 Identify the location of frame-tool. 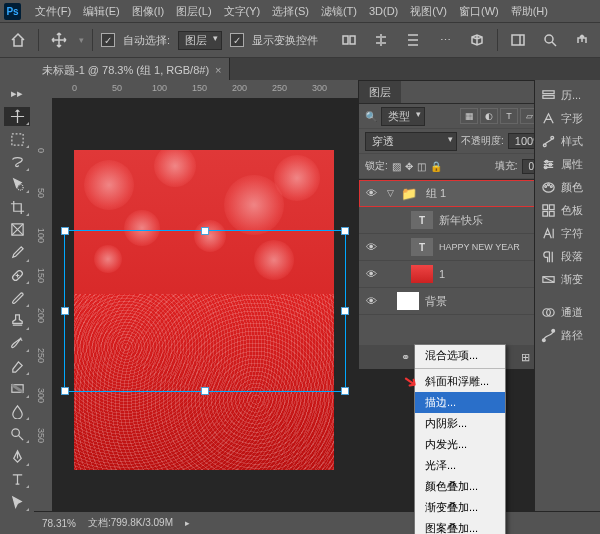
(17, 230).